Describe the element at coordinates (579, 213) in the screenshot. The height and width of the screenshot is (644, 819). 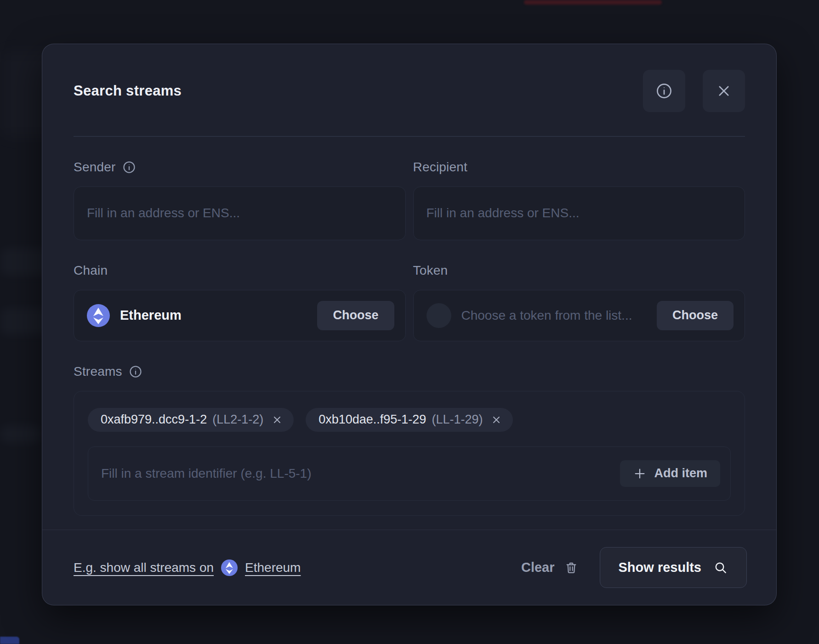
I see `recipient-input` at that location.